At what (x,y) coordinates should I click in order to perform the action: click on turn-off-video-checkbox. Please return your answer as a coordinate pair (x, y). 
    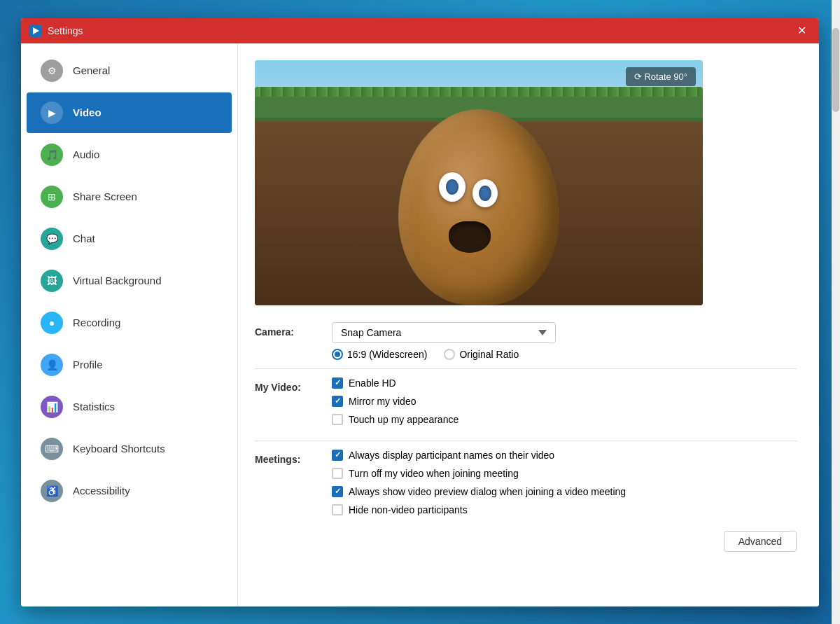
    Looking at the image, I should click on (337, 473).